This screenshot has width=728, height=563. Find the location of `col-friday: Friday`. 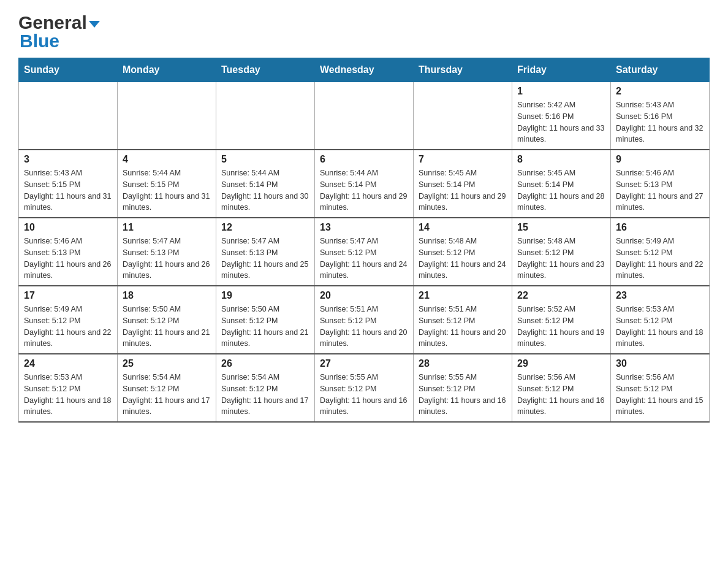

col-friday: Friday is located at coordinates (561, 70).